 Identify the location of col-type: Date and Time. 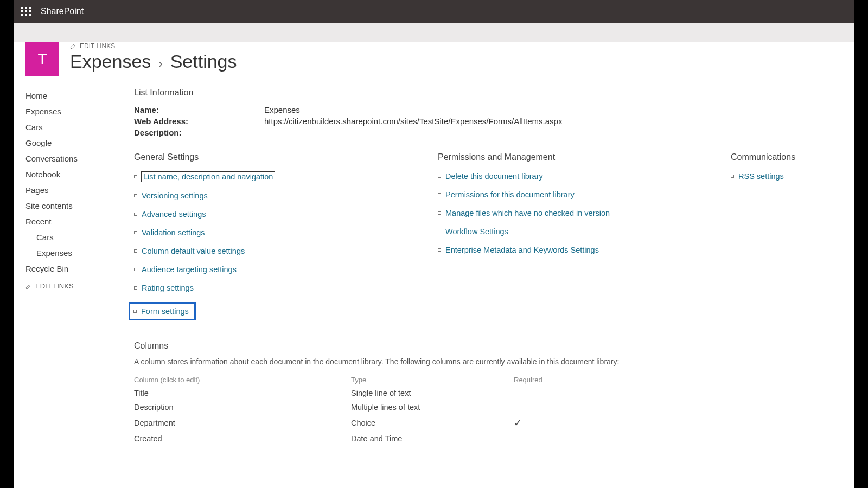
(432, 439).